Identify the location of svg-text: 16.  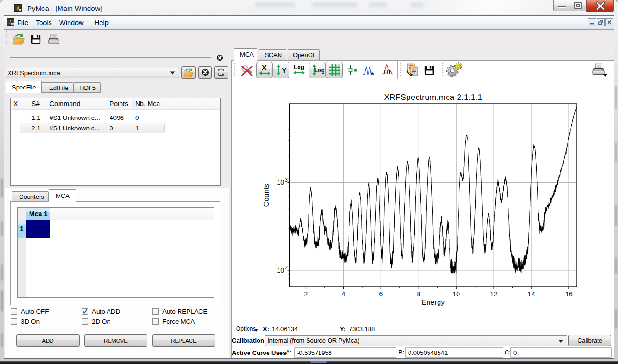
(569, 294).